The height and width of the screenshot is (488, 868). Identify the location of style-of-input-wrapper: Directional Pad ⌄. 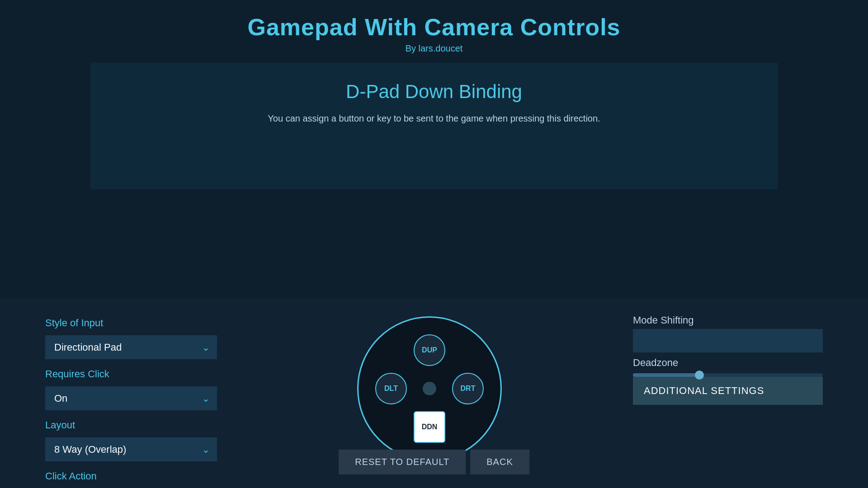
(131, 347).